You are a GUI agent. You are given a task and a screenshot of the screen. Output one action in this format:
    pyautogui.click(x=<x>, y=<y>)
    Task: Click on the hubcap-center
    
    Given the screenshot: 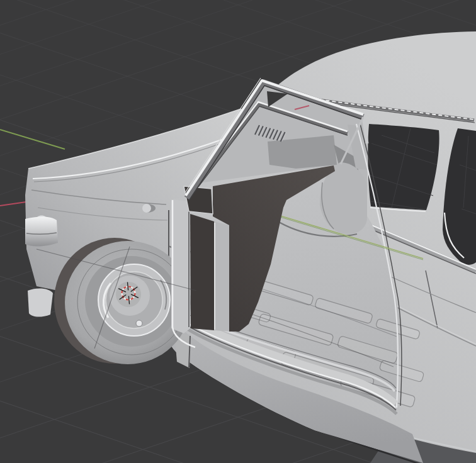 What is the action you would take?
    pyautogui.click(x=128, y=294)
    